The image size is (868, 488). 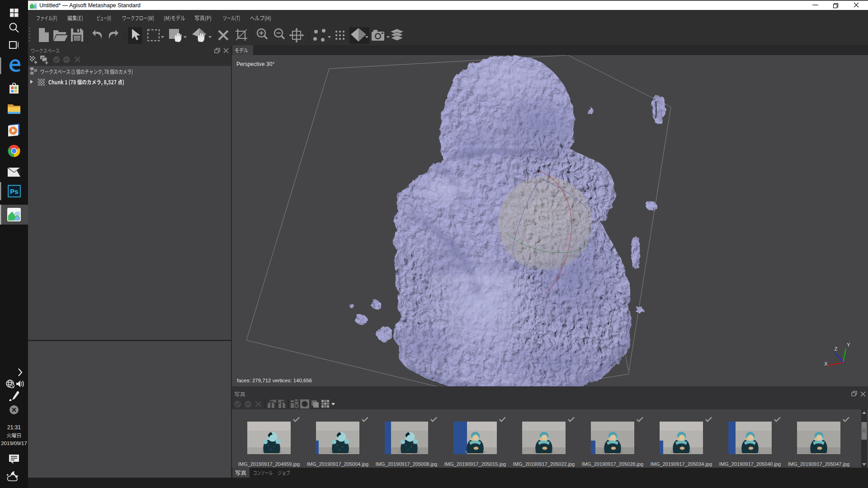 What do you see at coordinates (849, 345) in the screenshot?
I see `svg-text: Y` at bounding box center [849, 345].